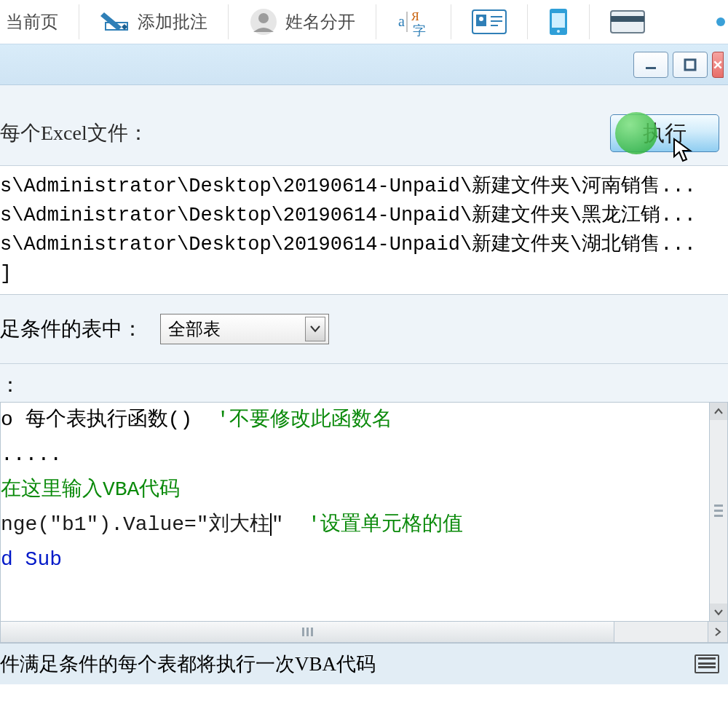  Describe the element at coordinates (71, 329) in the screenshot. I see `condition-label: 足条件的表中：` at that location.